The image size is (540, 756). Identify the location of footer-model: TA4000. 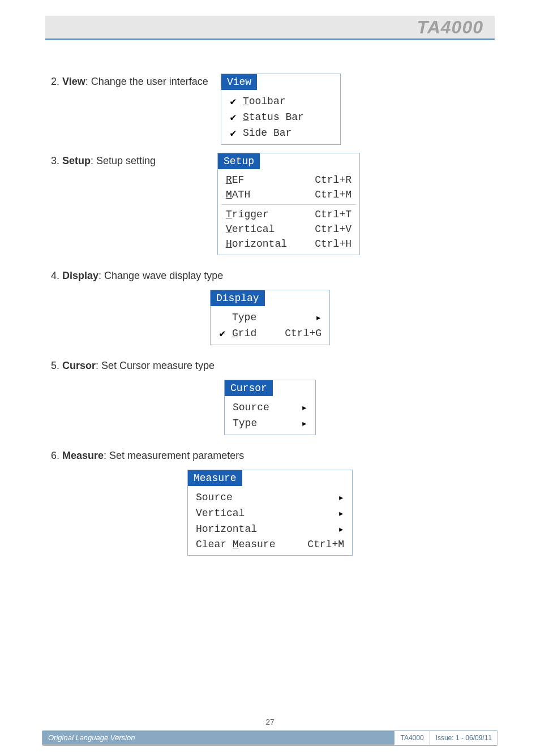
(412, 738).